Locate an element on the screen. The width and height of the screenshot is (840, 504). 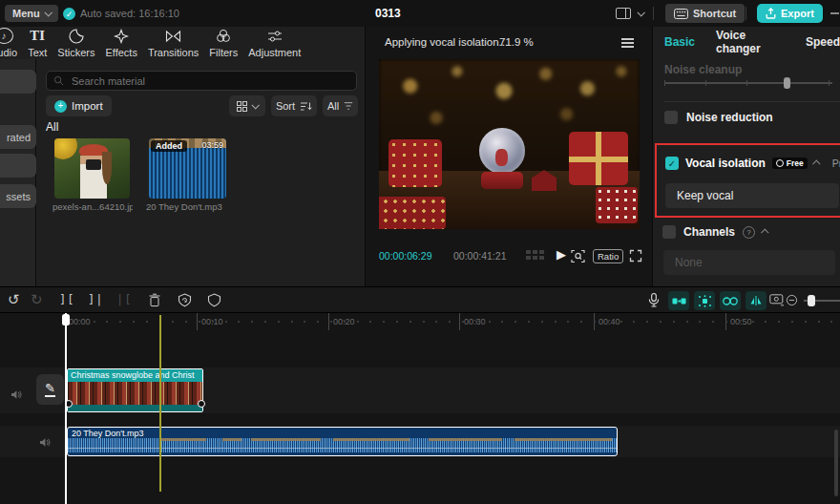
free-badge: Free is located at coordinates (790, 163).